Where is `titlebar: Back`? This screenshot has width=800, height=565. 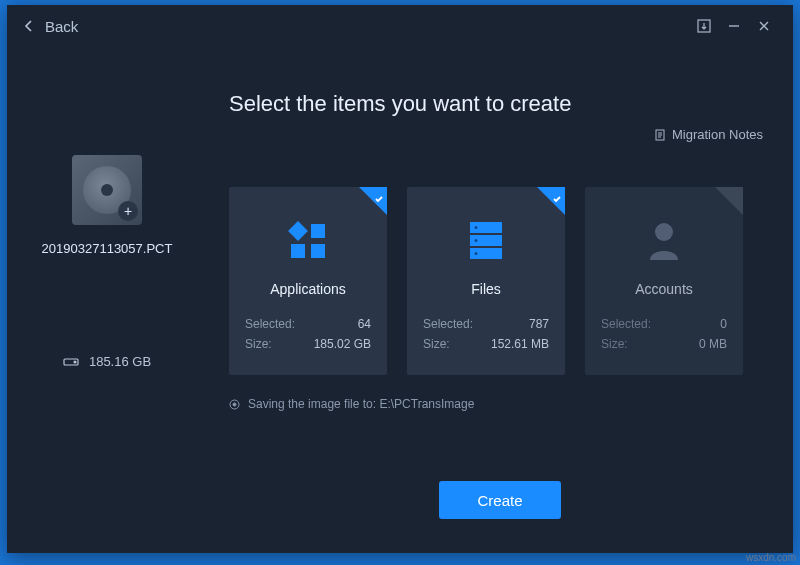
titlebar: Back is located at coordinates (400, 26).